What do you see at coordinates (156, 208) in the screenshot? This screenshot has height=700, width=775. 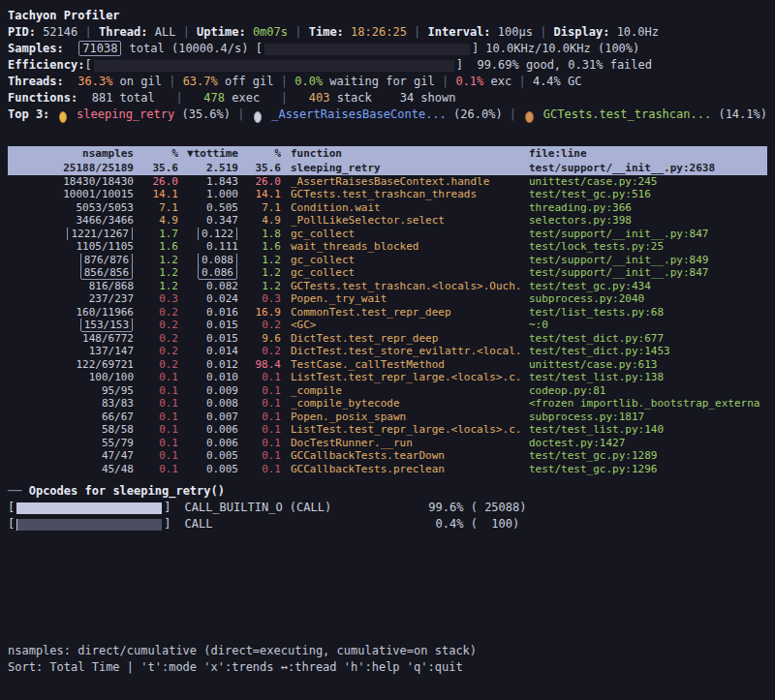 I see `cell-pct-direct: 7.1` at bounding box center [156, 208].